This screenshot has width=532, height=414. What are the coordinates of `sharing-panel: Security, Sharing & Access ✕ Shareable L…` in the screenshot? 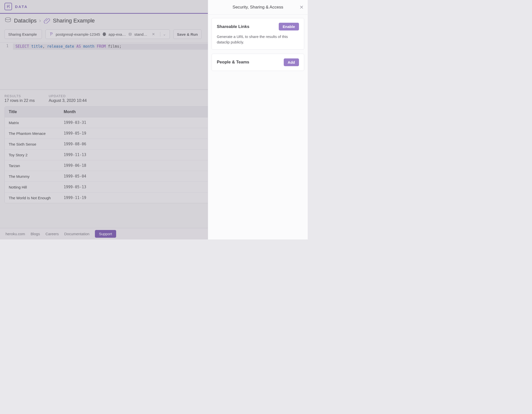 It's located at (258, 120).